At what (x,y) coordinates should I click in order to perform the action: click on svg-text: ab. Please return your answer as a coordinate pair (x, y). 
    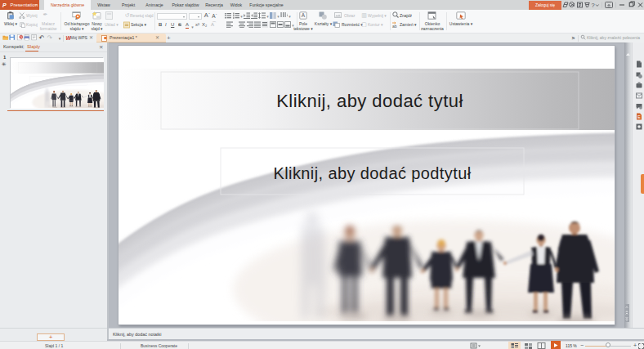
    Looking at the image, I should click on (395, 26).